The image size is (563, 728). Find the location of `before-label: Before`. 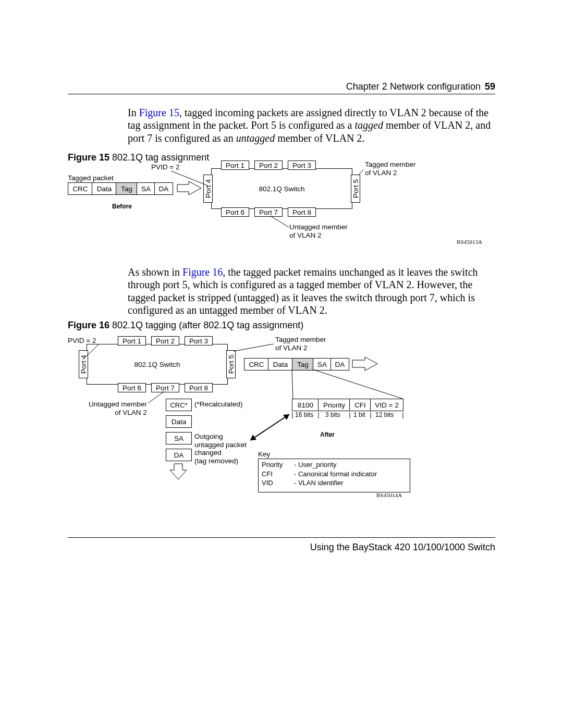

before-label: Before is located at coordinates (122, 207).